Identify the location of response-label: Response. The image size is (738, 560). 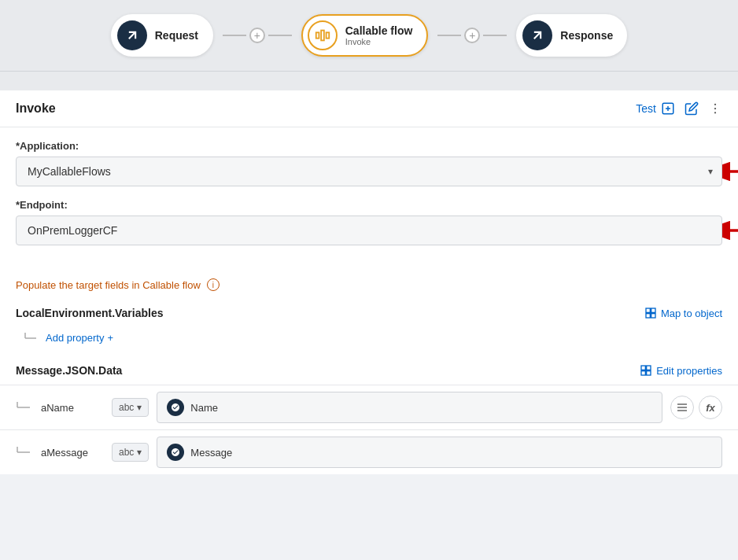
(587, 35).